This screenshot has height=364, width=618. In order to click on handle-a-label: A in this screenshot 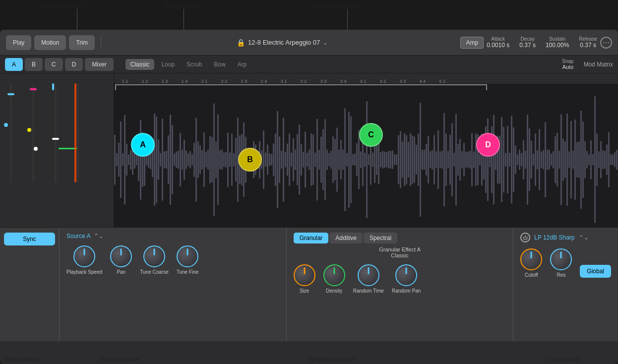, I will do `click(143, 145)`.